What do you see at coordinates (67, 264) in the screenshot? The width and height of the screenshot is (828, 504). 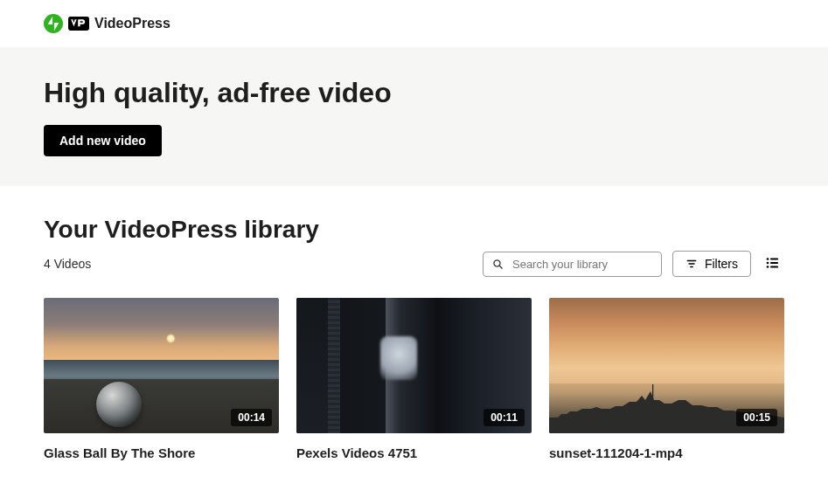 I see `video-count: 4 Videos` at bounding box center [67, 264].